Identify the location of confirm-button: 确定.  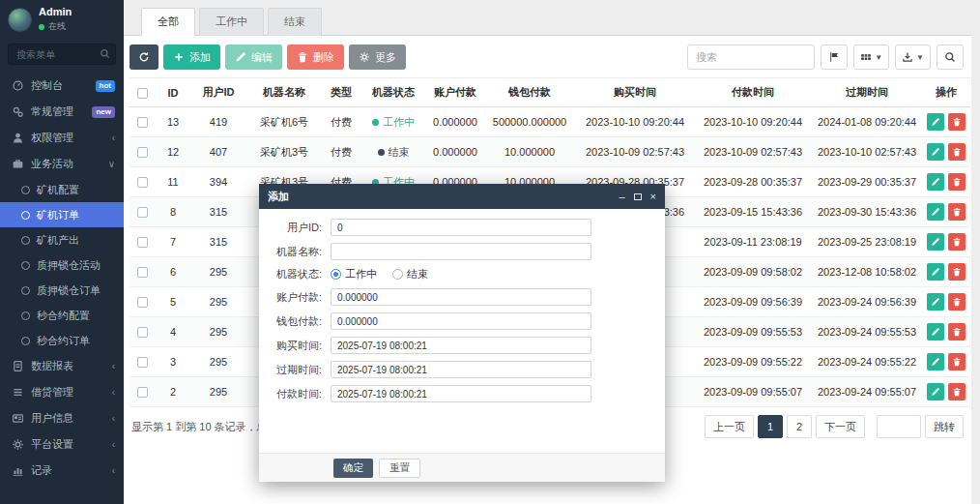
(354, 468).